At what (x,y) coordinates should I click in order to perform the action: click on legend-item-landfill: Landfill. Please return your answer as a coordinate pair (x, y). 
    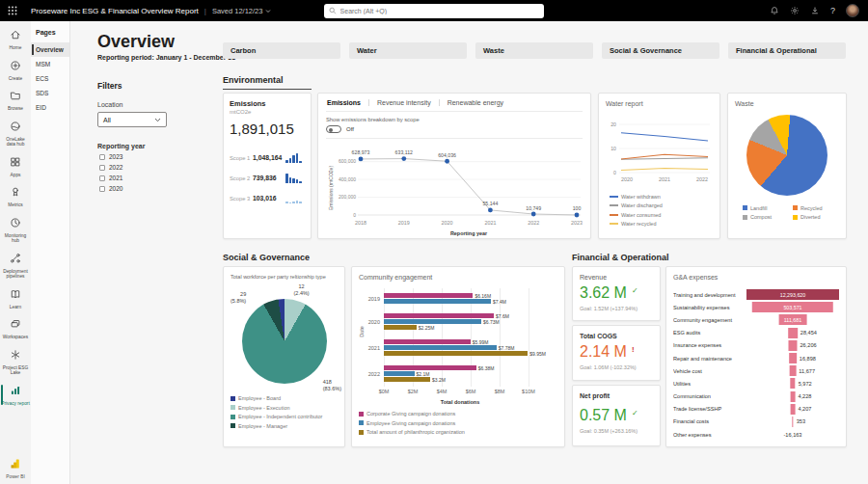
    Looking at the image, I should click on (765, 208).